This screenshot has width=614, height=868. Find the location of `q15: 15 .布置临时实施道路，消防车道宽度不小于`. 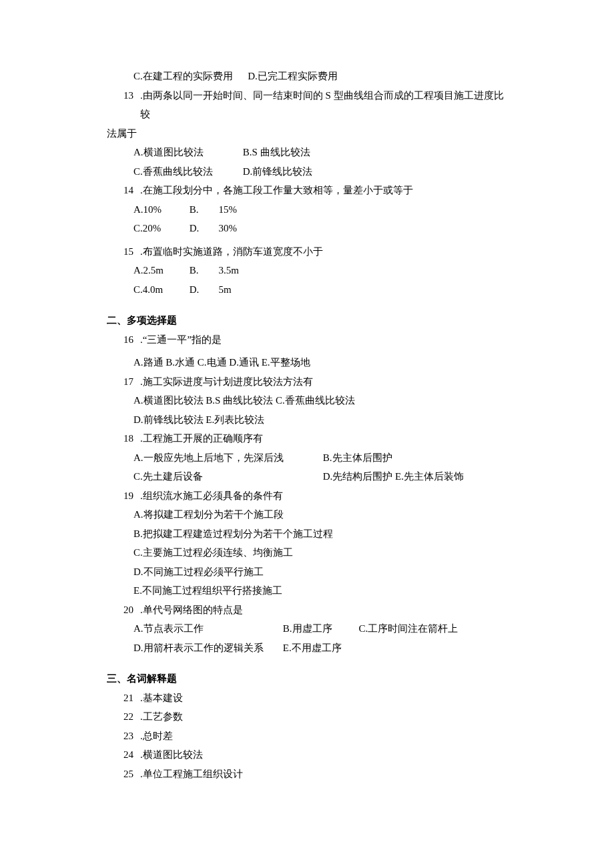

q15: 15 .布置临时实施道路，消防车道宽度不小于 is located at coordinates (307, 252).